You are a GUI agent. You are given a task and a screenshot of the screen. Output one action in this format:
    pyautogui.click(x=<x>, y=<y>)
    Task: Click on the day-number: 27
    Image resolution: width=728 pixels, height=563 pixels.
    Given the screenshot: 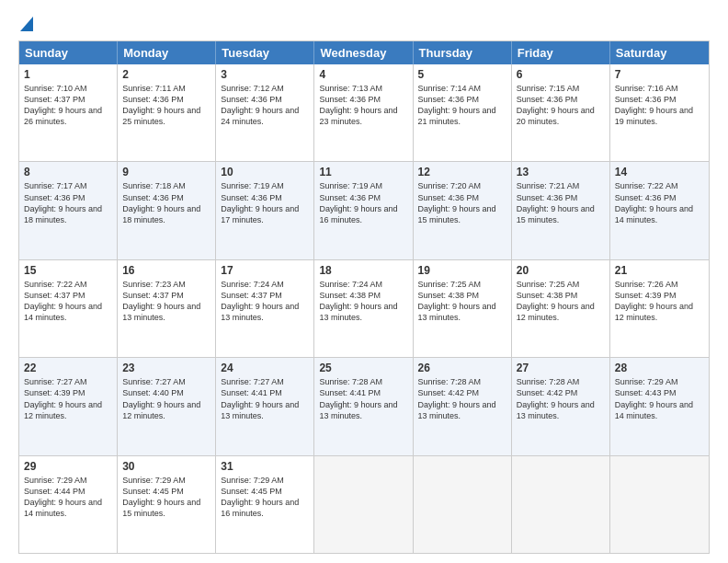 What is the action you would take?
    pyautogui.click(x=561, y=368)
    